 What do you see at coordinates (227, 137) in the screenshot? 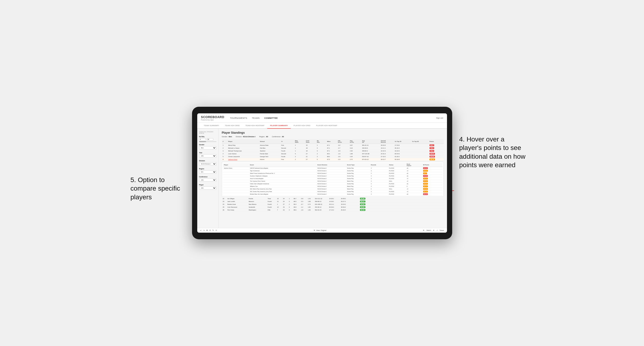
I see `filter-gender: Gender: Men` at bounding box center [227, 137].